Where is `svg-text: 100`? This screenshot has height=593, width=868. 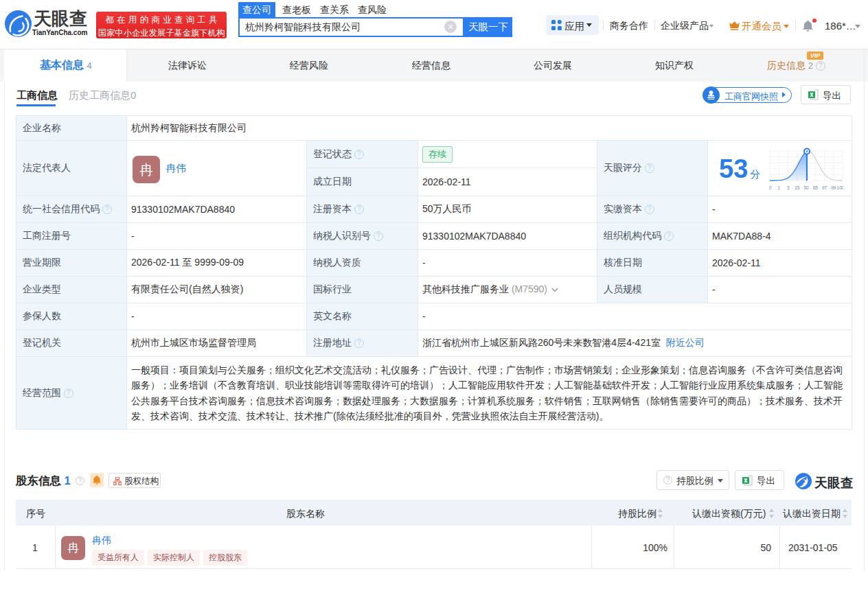
svg-text: 100 is located at coordinates (841, 188).